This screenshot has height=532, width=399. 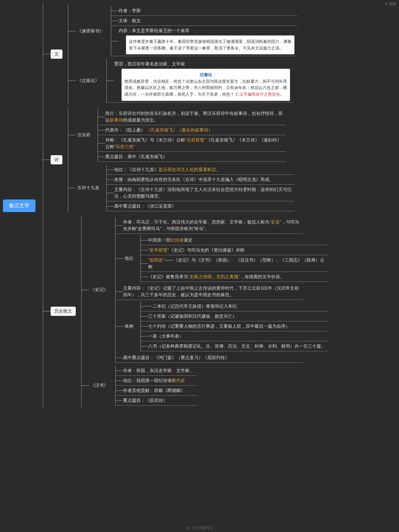 What do you see at coordinates (235, 264) in the screenshot?
I see `leaf: "前四史"——《史记》与《汉书》（班固）、《后汉书》（范晔）、《三国志》（陈寿）…` at bounding box center [235, 264].